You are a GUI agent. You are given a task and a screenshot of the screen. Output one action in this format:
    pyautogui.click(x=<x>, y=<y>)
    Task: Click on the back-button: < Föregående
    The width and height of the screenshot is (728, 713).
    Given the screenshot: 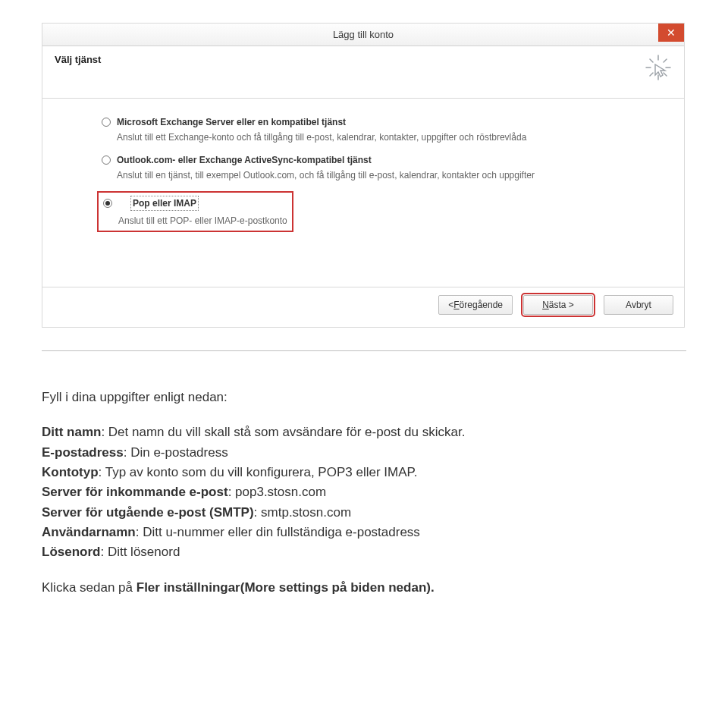 What is the action you would take?
    pyautogui.click(x=475, y=305)
    